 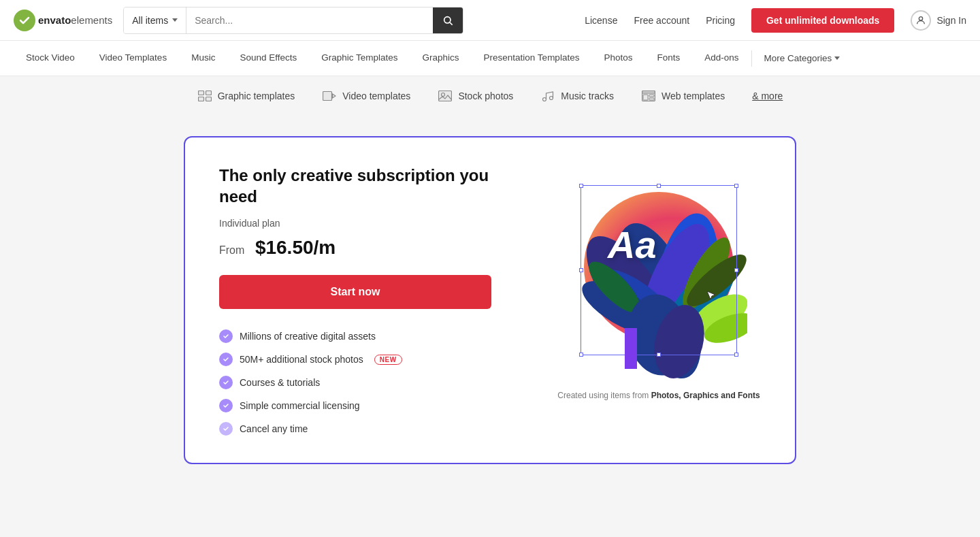 I want to click on feature-label: Millions of creative digital assets, so click(x=308, y=336).